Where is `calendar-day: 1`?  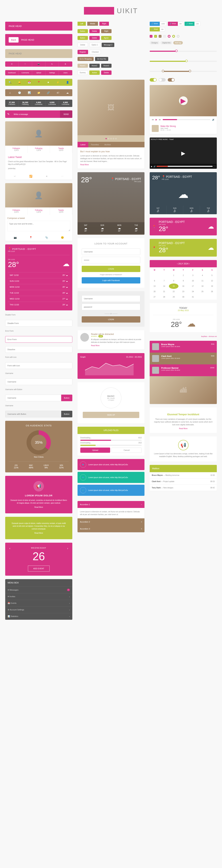
calendar-day: 1 is located at coordinates (174, 275).